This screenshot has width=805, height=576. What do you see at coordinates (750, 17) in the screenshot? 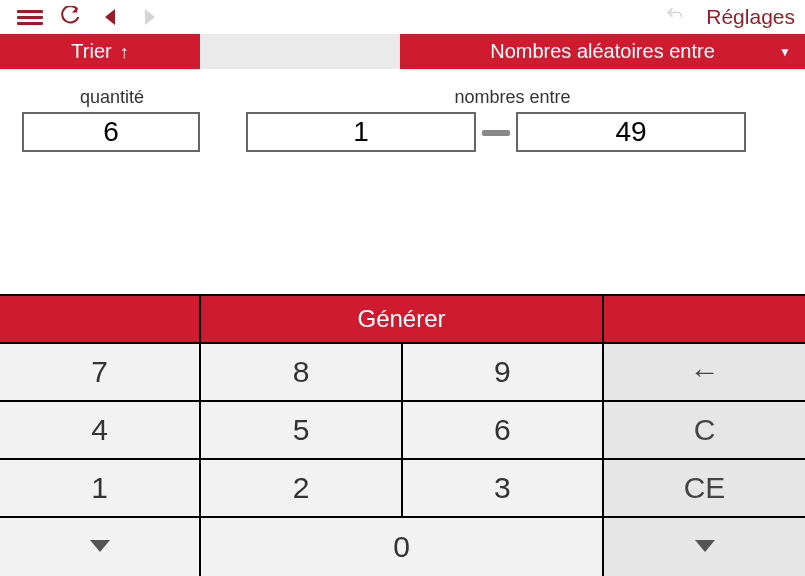
I see `settings-button: Réglages` at bounding box center [750, 17].